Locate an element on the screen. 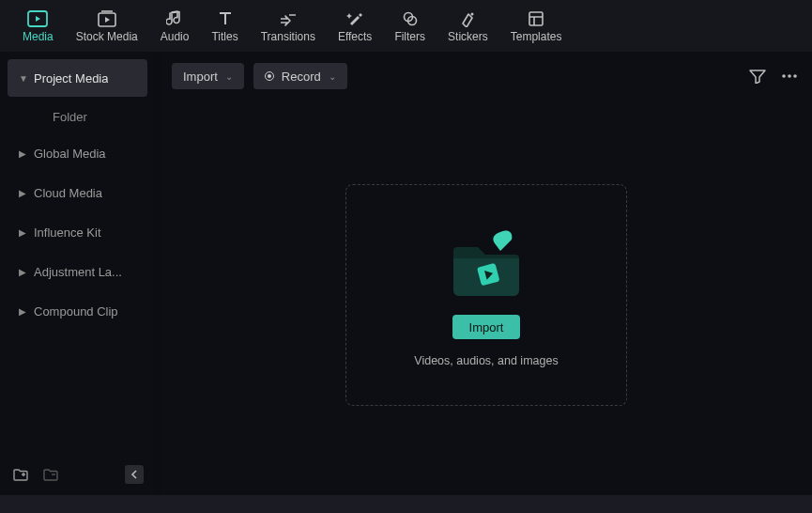  nav-label: Effects is located at coordinates (355, 37).